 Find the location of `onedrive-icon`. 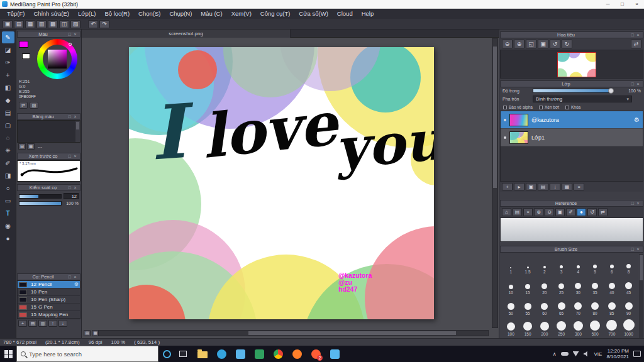

onedrive-icon is located at coordinates (565, 354).